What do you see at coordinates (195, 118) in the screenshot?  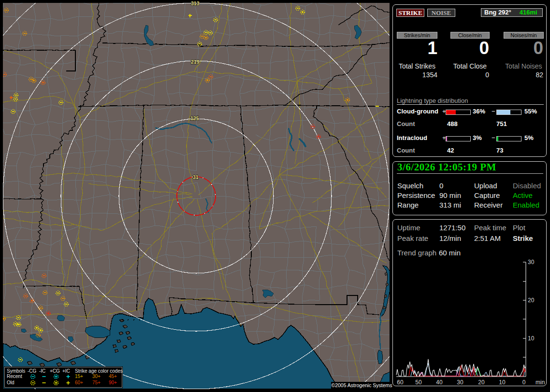 I see `svg-text: 125` at bounding box center [195, 118].